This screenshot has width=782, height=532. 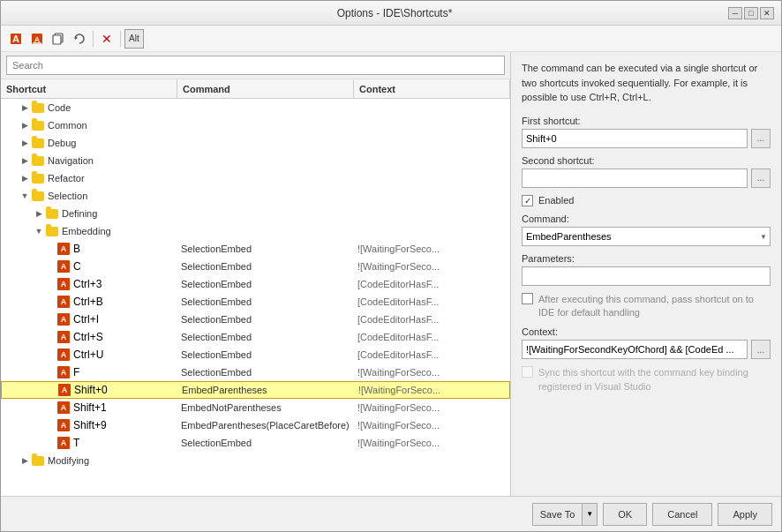 What do you see at coordinates (528, 372) in the screenshot?
I see `sync-checkbox` at bounding box center [528, 372].